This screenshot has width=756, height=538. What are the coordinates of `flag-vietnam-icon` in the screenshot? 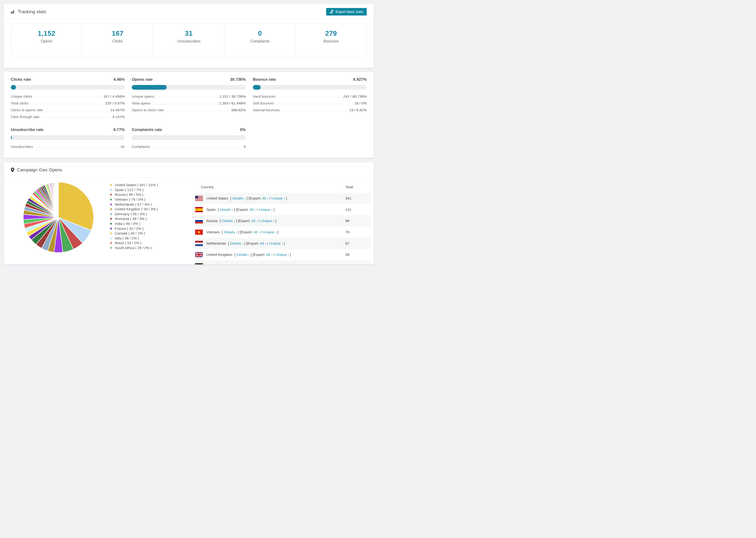 It's located at (199, 232).